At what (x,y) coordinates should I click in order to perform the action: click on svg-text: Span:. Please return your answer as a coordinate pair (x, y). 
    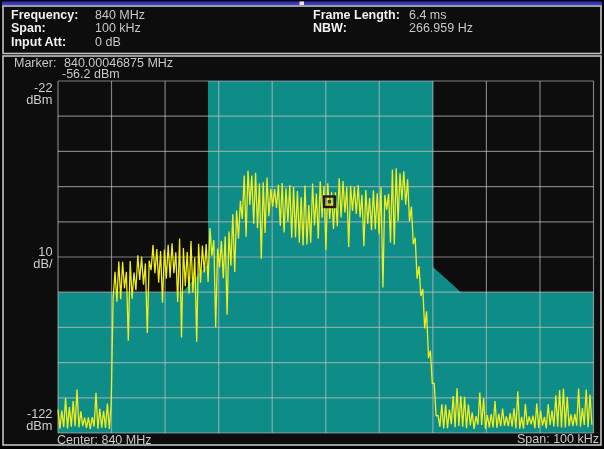
    Looking at the image, I should click on (28, 28).